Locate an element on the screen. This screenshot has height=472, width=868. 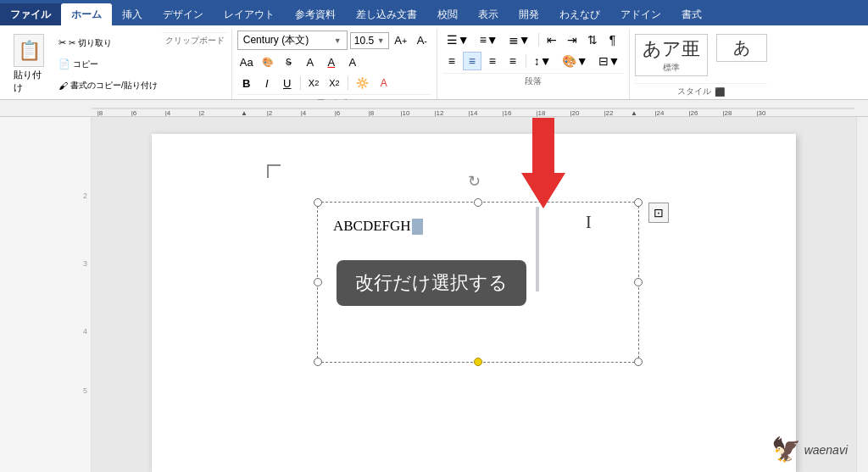
tab-layout: レイアウト is located at coordinates (249, 14).